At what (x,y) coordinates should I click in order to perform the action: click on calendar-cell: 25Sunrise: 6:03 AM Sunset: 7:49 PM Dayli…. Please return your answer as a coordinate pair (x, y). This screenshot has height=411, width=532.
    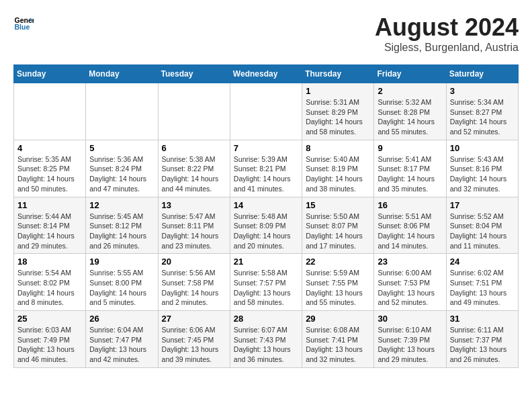
    Looking at the image, I should click on (50, 340).